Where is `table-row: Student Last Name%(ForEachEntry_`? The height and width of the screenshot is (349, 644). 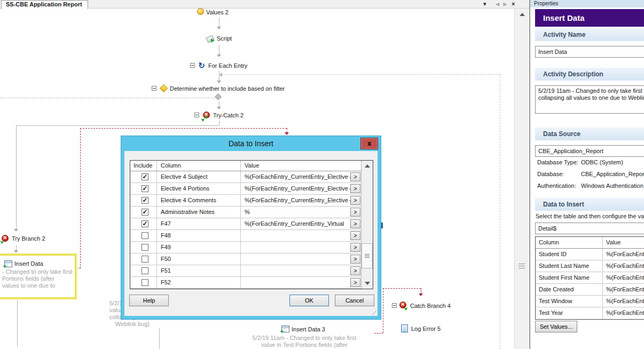
table-row: Student Last Name%(ForEachEntry_ is located at coordinates (590, 266).